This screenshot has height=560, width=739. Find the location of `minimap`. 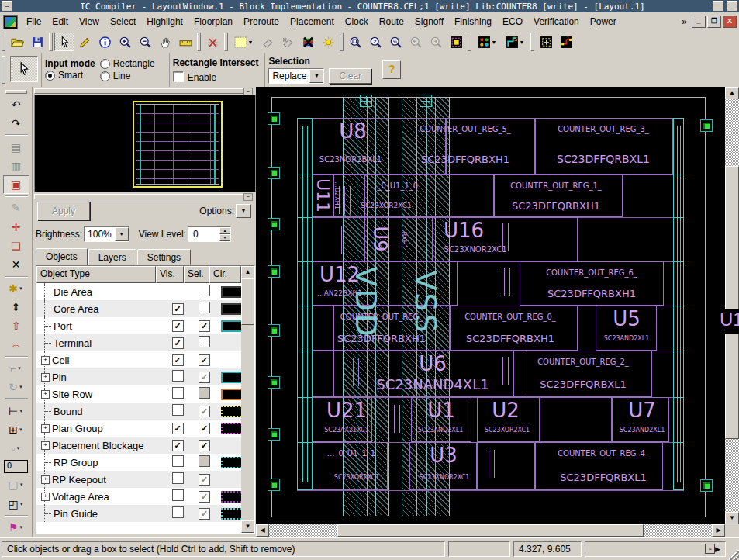

minimap is located at coordinates (145, 143).